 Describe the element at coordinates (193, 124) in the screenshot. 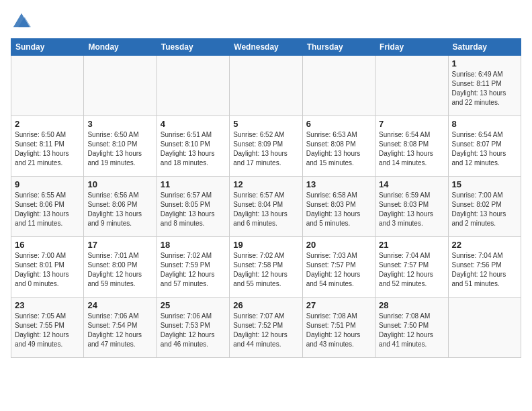

I see `day-number: 4` at that location.